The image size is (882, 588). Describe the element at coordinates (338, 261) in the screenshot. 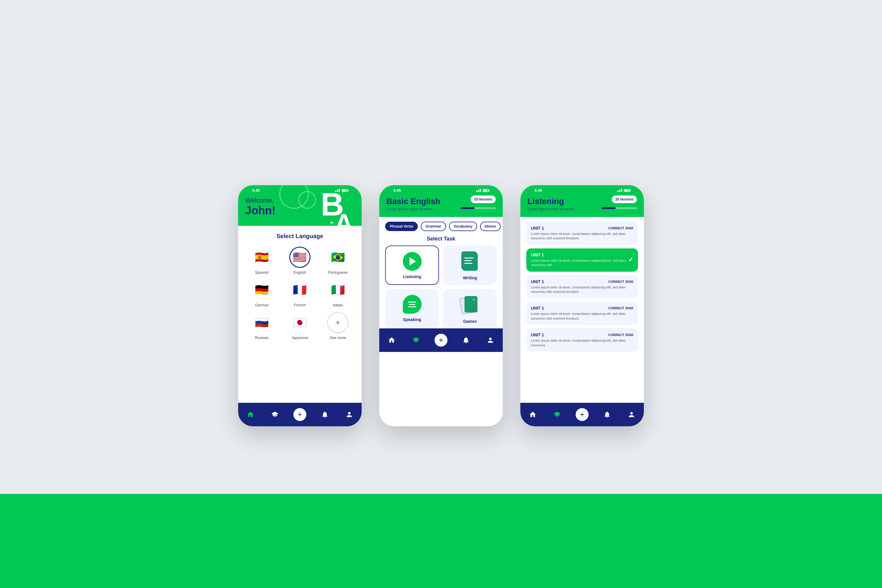

I see `lang-item-portuguese: 🇧🇷 Portuguese` at that location.